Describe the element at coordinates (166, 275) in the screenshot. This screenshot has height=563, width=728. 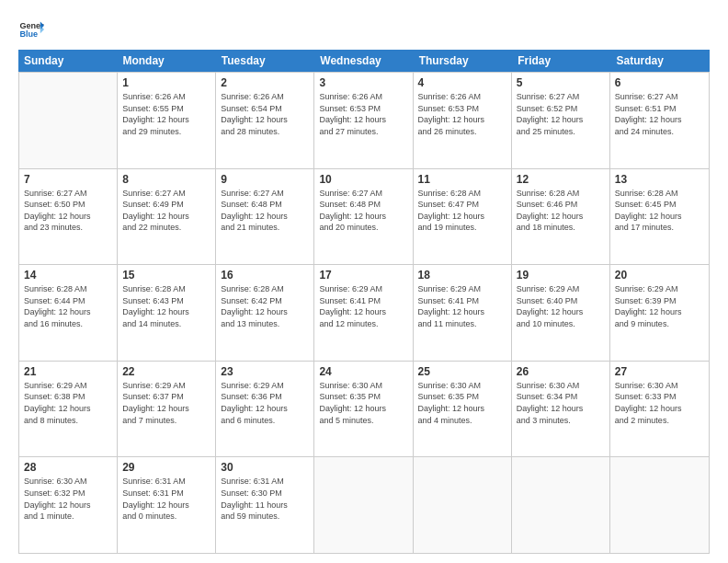
I see `day-number: 15` at that location.